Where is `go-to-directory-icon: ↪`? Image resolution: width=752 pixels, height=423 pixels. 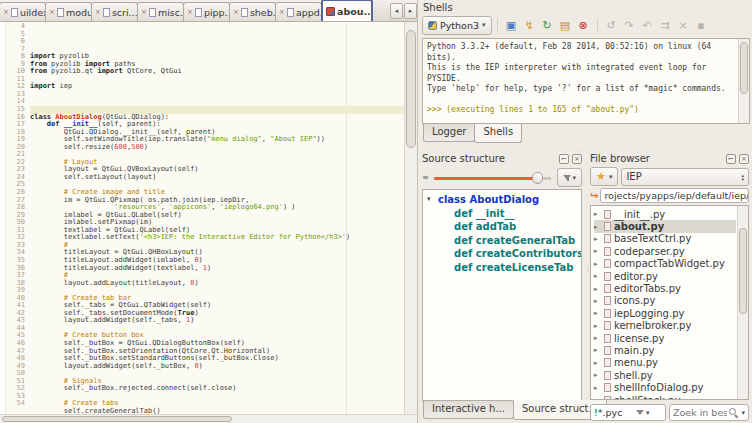 go-to-directory-icon: ↪ is located at coordinates (594, 196).